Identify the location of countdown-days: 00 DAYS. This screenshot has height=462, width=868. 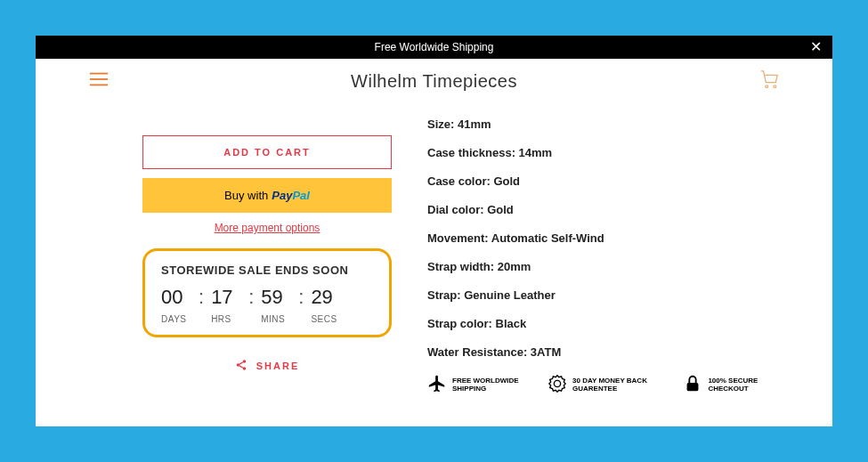
(176, 304).